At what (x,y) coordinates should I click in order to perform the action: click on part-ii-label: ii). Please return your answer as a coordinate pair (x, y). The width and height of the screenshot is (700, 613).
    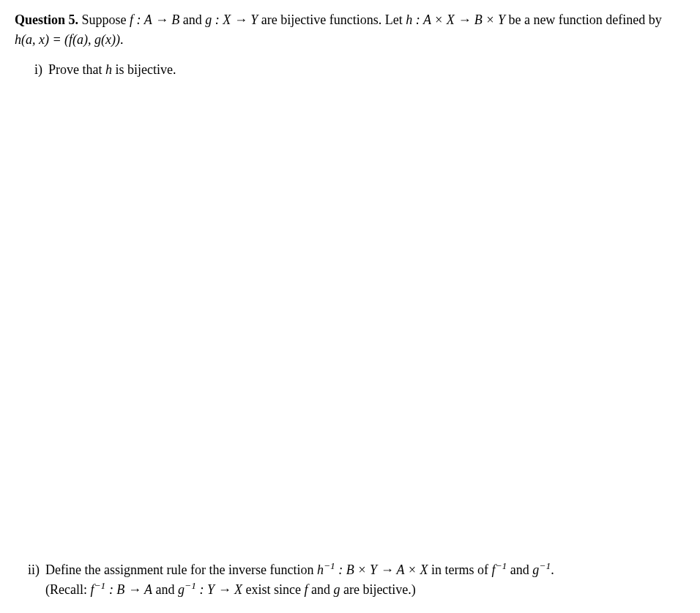
    Looking at the image, I should click on (29, 570).